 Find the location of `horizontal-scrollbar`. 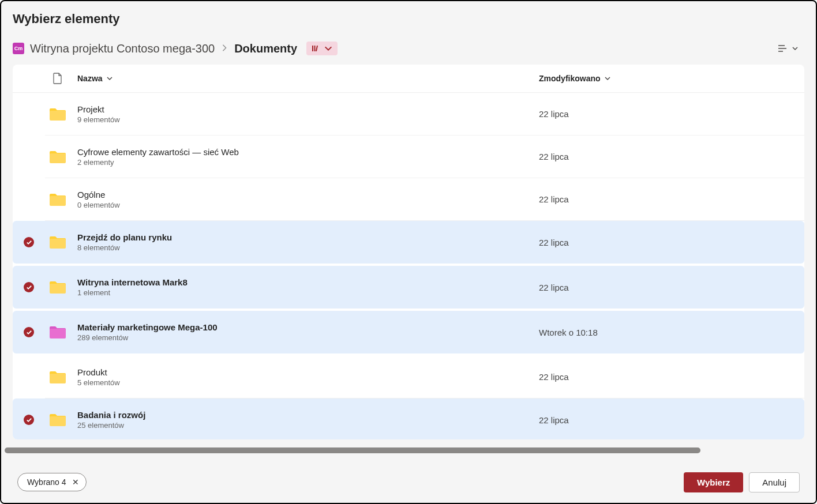

horizontal-scrollbar is located at coordinates (353, 450).